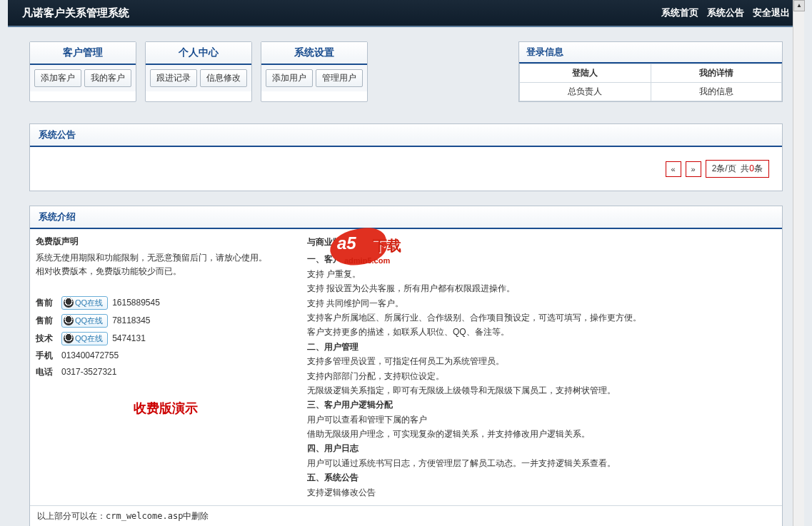 This screenshot has width=812, height=526. Describe the element at coordinates (46, 373) in the screenshot. I see `tel-label: 电话` at that location.